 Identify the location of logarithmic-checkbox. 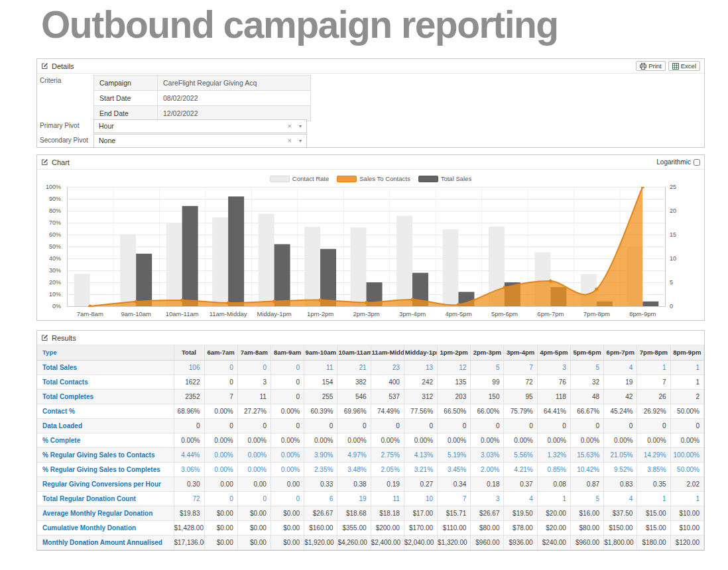
(697, 162).